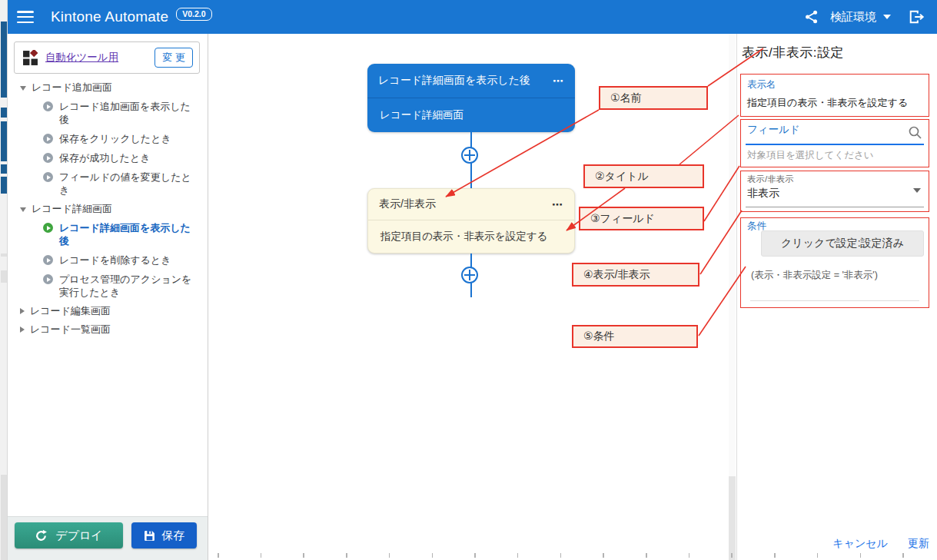 The width and height of the screenshot is (937, 560). I want to click on tree-item: レコード追加画面を表示した後, so click(108, 113).